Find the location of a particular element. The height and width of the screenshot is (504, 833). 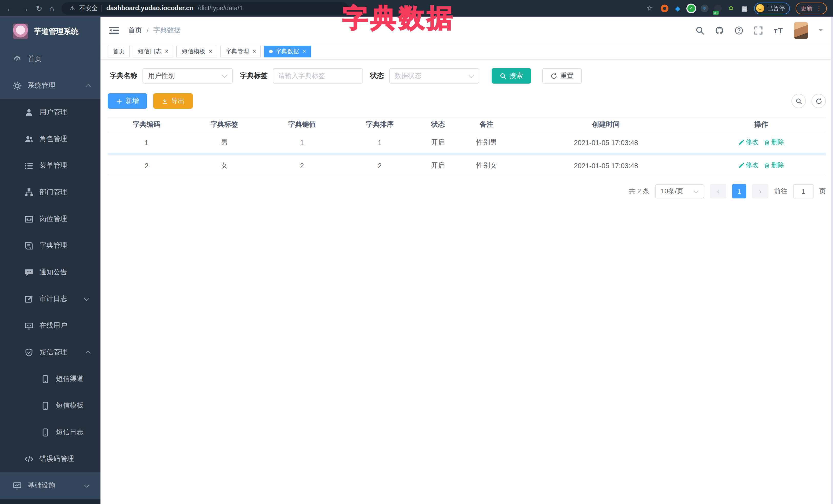

fullscreen-icon is located at coordinates (759, 30).